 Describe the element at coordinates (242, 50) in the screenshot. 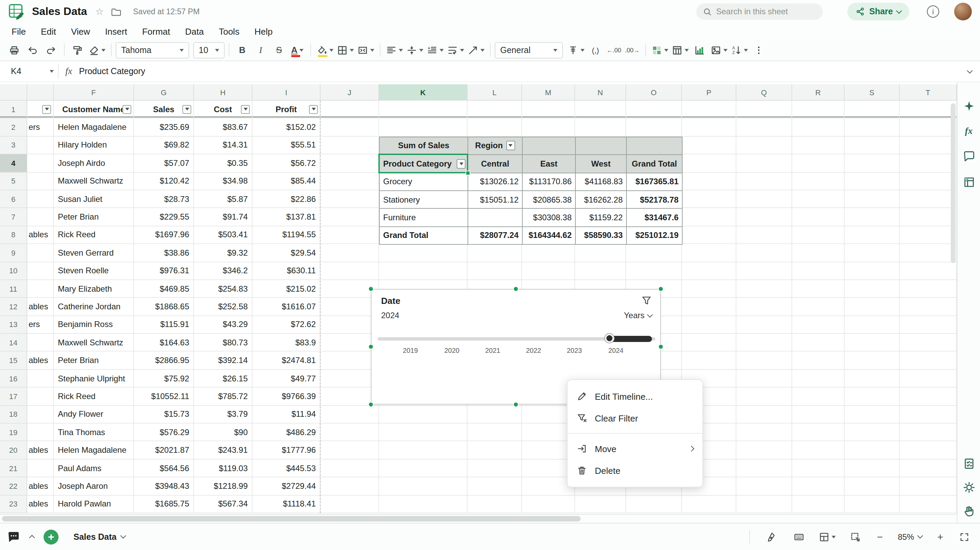

I see `bold-button: B` at that location.